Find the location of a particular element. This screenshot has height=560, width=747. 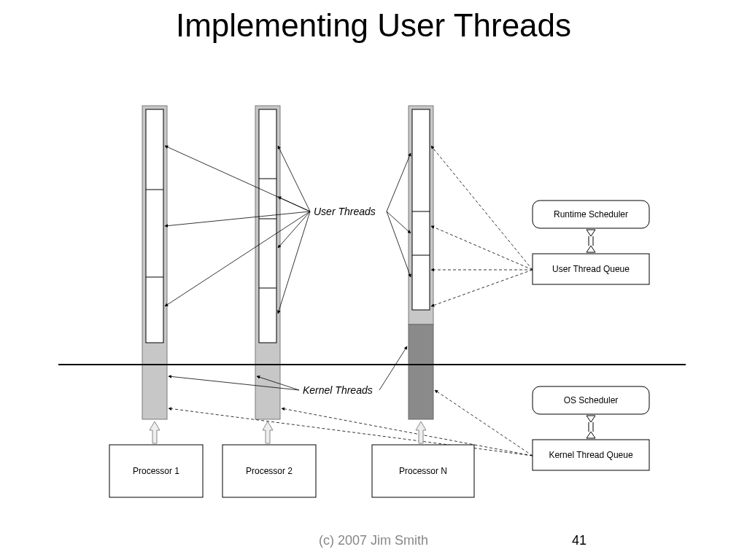

os-scheduler-box: OS Scheduler is located at coordinates (591, 400).